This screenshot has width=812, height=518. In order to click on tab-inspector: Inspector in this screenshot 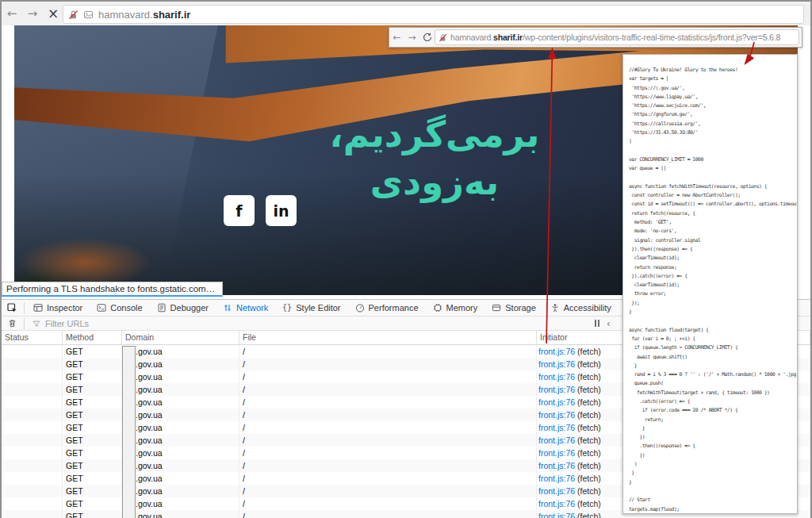, I will do `click(58, 308)`.